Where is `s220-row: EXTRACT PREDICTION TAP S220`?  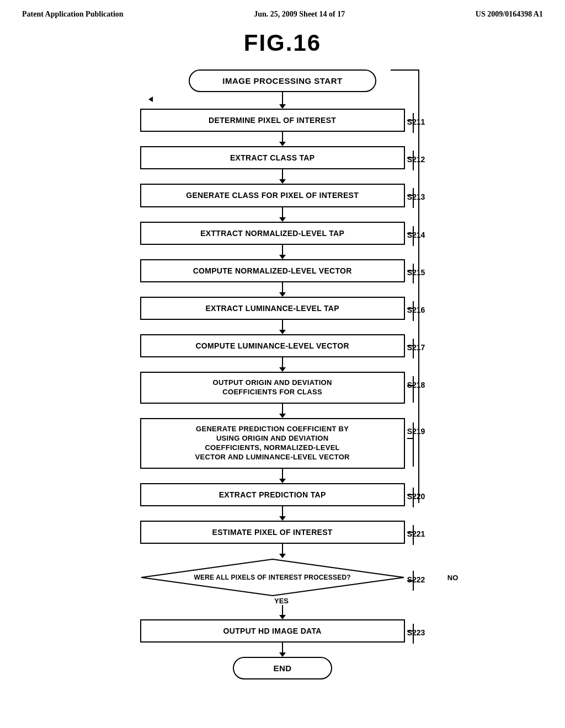 s220-row: EXTRACT PREDICTION TAP S220 is located at coordinates (282, 495).